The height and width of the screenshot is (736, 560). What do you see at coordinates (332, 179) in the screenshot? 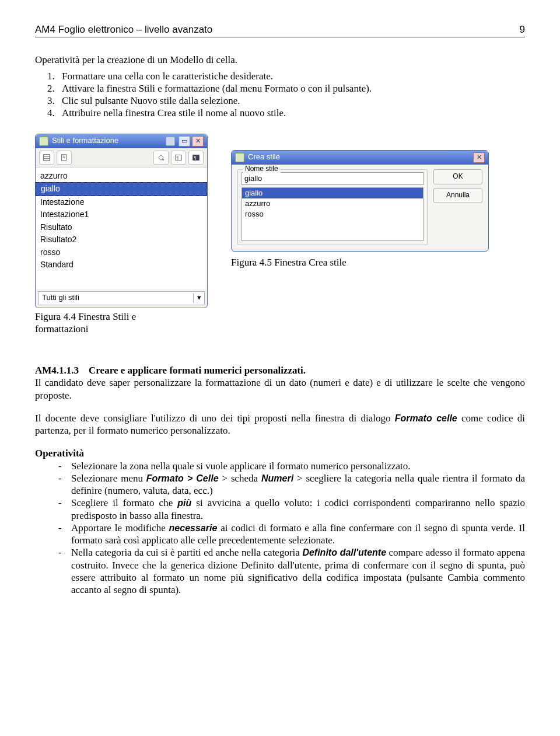
I see `style-name-input: giallo` at bounding box center [332, 179].